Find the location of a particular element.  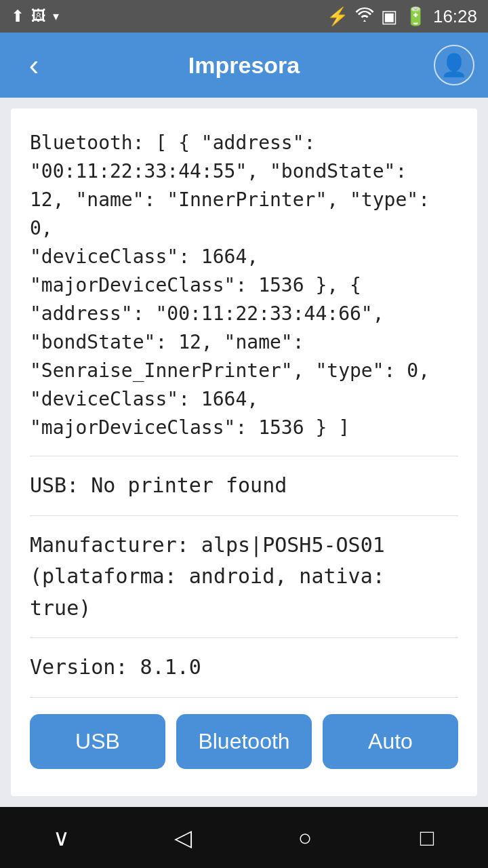

nav-chevron-down: ∨ is located at coordinates (61, 837).